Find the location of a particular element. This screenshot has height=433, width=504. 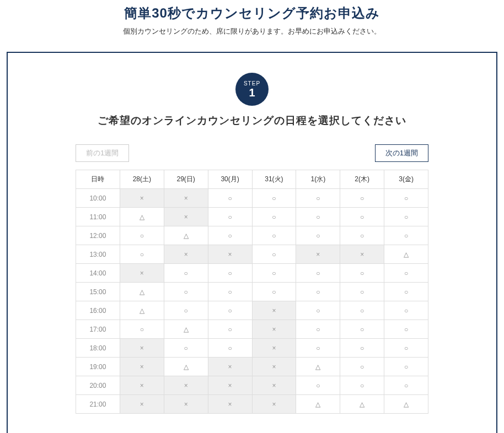

time-cell: 16:00 is located at coordinates (98, 311).